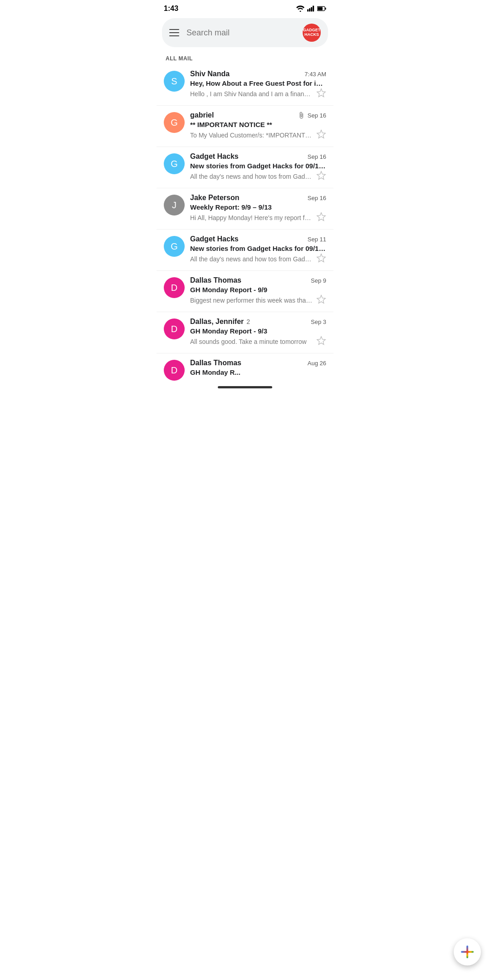 Image resolution: width=490 pixels, height=980 pixels. What do you see at coordinates (312, 33) in the screenshot?
I see `account-avatar: GADGETHACKS` at bounding box center [312, 33].